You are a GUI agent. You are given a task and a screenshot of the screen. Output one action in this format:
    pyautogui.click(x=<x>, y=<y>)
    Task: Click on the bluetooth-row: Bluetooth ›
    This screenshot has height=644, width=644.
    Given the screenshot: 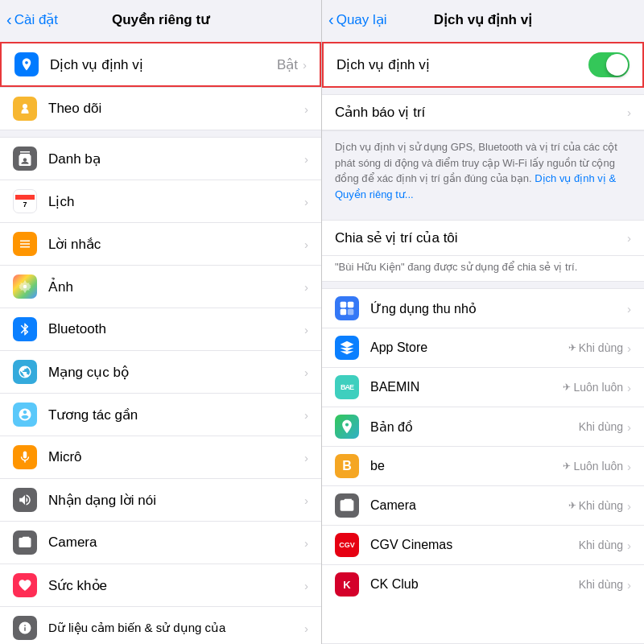 What is the action you would take?
    pyautogui.click(x=161, y=330)
    